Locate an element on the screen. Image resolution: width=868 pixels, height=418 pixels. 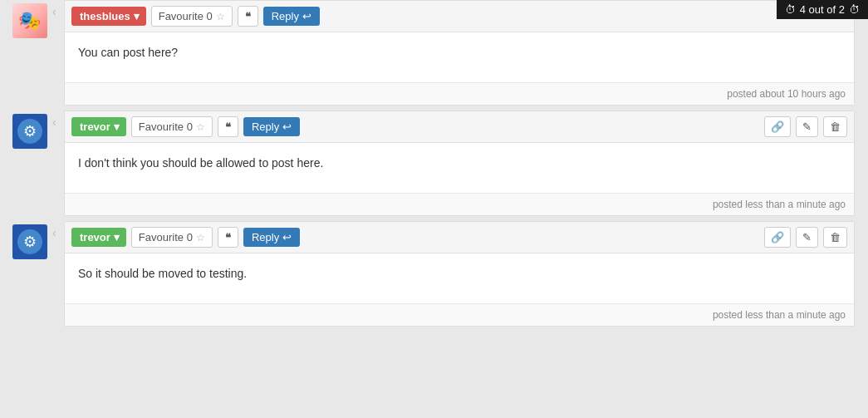
badge-icon-right: ⏱ is located at coordinates (854, 10).